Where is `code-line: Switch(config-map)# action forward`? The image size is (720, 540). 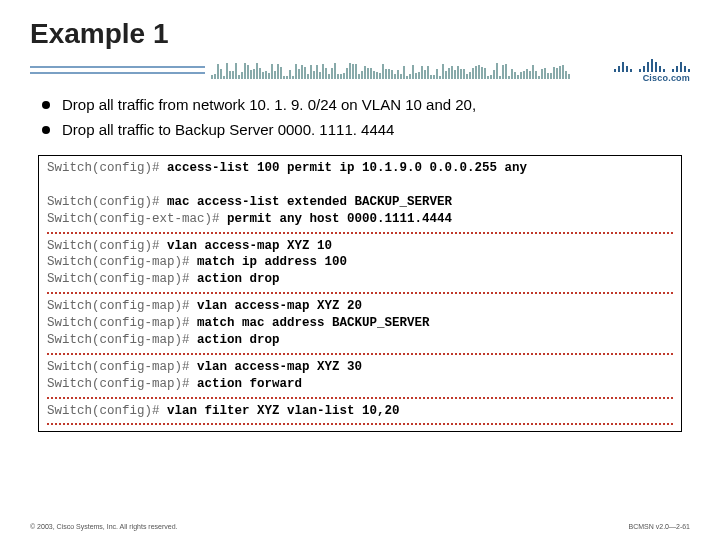
code-line: Switch(config-map)# action forward is located at coordinates (360, 384).